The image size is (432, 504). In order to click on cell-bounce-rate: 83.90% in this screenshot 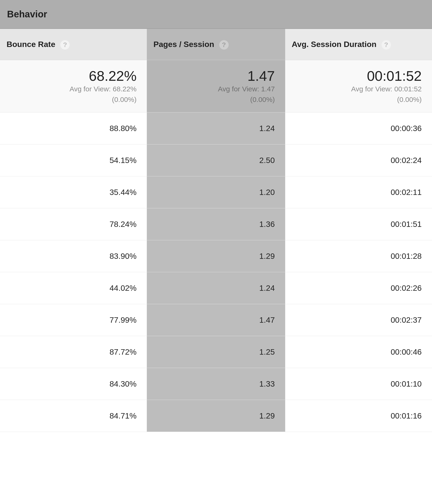, I will do `click(73, 256)`.